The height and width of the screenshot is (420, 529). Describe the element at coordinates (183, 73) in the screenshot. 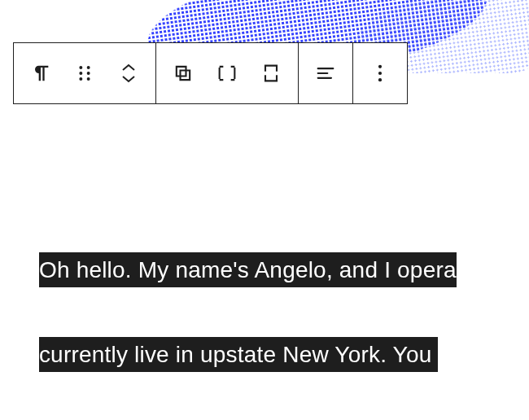

I see `duplicate-button` at that location.